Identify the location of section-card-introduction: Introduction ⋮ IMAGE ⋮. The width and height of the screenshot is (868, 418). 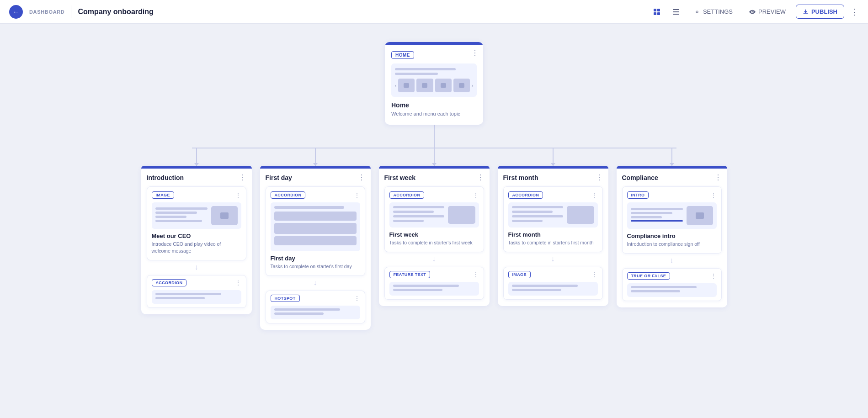
(197, 240).